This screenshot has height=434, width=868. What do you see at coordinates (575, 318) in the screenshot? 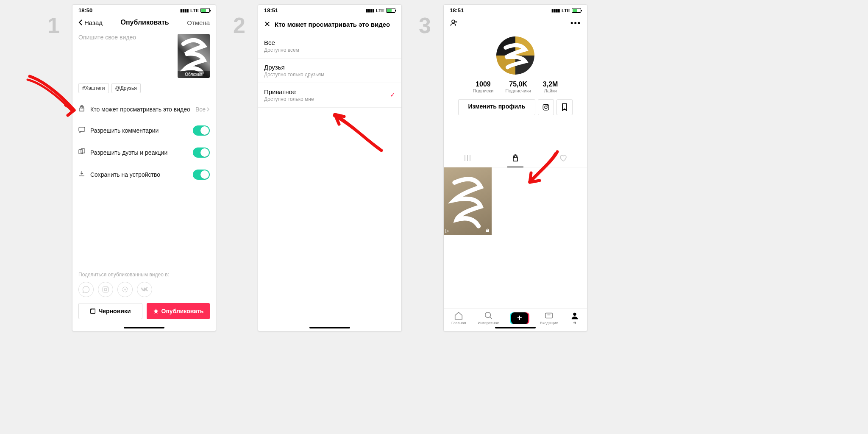
I see `nav-me: Я` at bounding box center [575, 318].